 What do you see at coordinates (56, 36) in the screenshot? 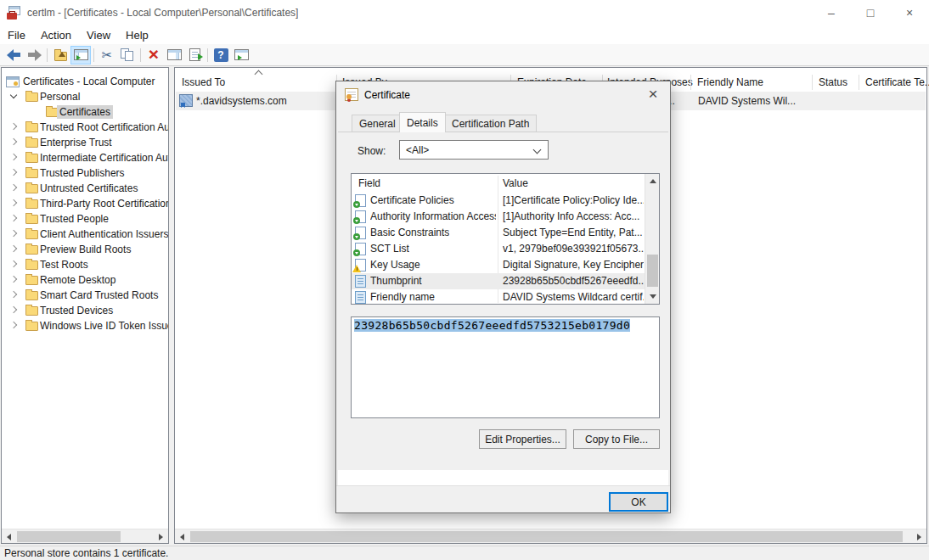
I see `menu-action: Action` at bounding box center [56, 36].